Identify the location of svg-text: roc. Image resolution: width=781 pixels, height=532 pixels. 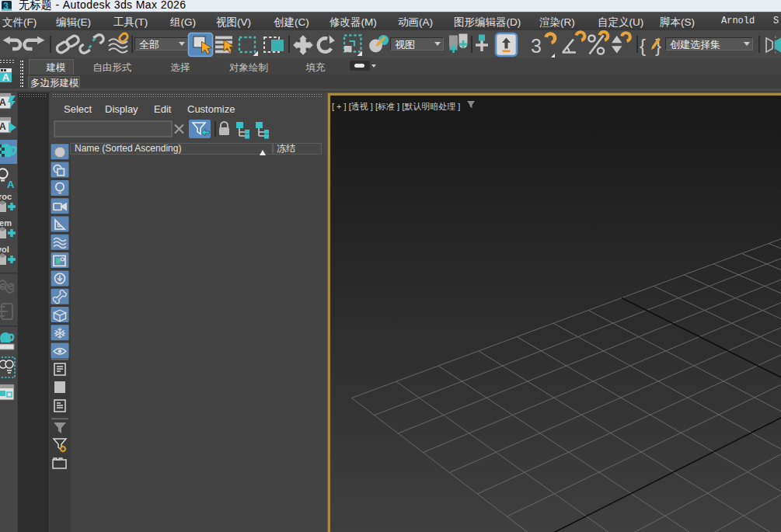
(6, 196).